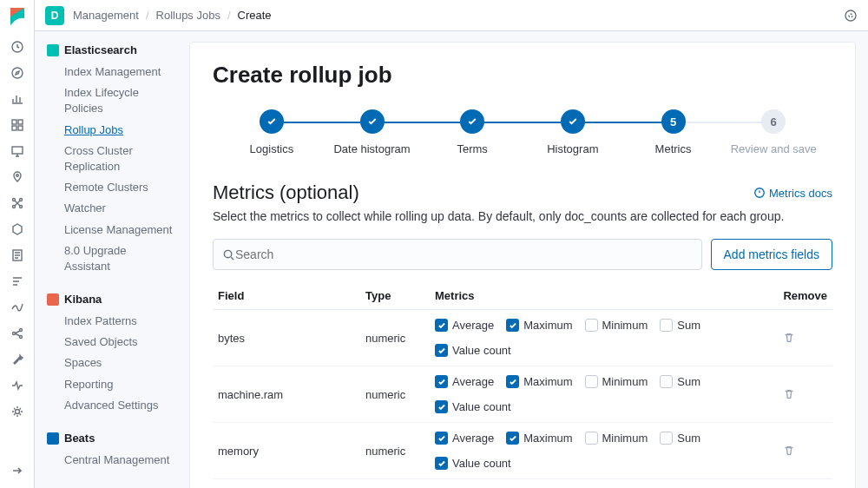  What do you see at coordinates (17, 255) in the screenshot?
I see `logs-icon` at bounding box center [17, 255].